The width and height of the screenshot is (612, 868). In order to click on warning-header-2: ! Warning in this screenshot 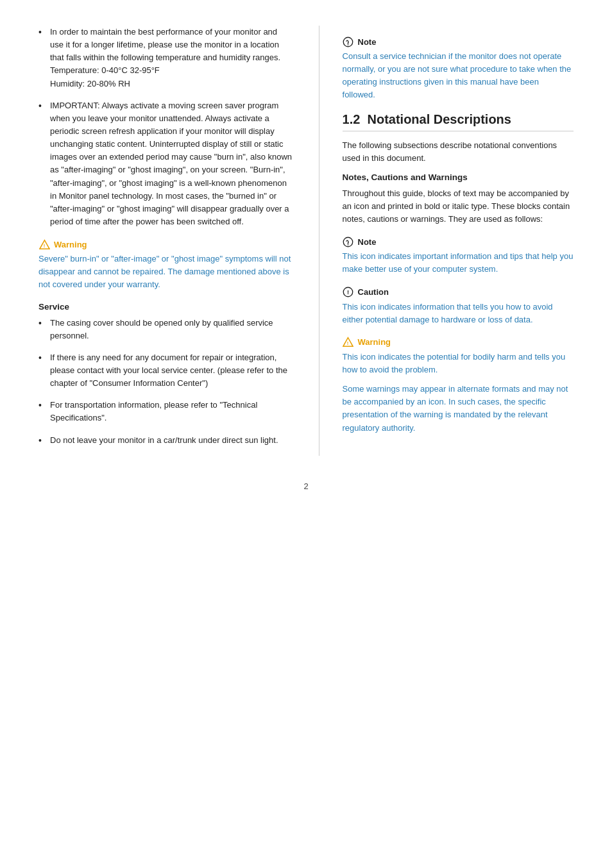, I will do `click(458, 342)`.